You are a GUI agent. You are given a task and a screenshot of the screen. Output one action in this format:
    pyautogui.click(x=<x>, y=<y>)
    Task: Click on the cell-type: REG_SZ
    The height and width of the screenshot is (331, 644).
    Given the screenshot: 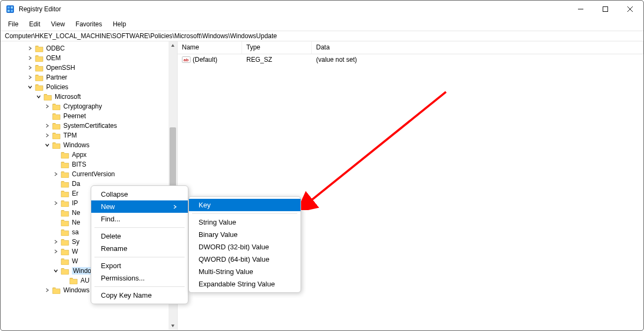 What is the action you would take?
    pyautogui.click(x=277, y=60)
    